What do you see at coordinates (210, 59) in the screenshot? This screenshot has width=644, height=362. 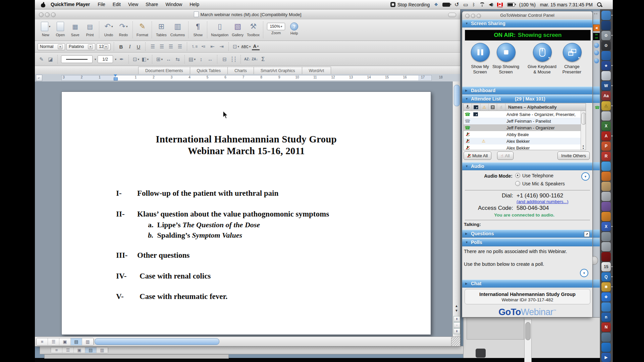 I see `distribute-columns-button: ↔` at bounding box center [210, 59].